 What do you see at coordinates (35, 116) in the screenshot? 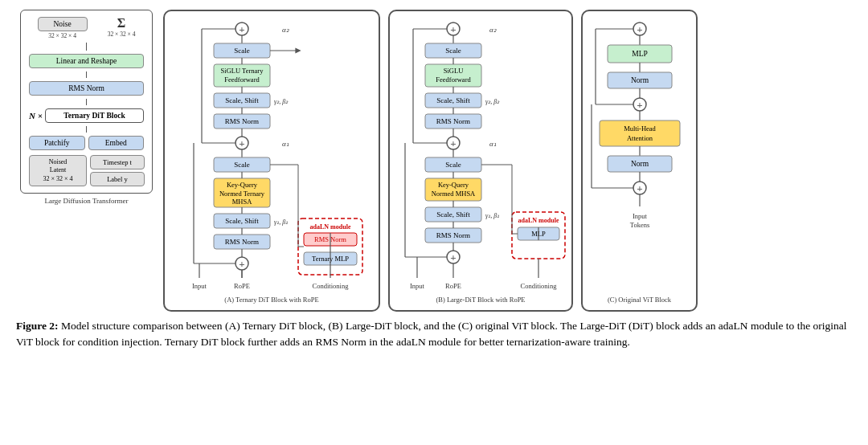
I see `nx-label: N ×` at bounding box center [35, 116].